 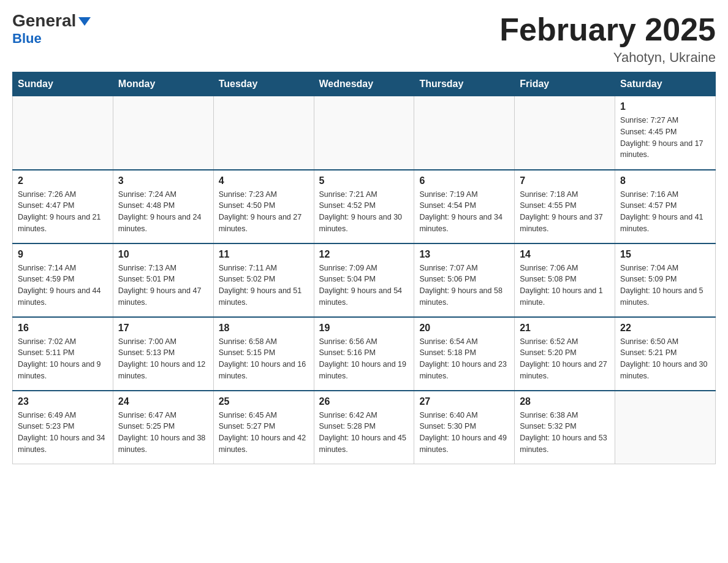 What do you see at coordinates (565, 255) in the screenshot?
I see `day-number: 14` at bounding box center [565, 255].